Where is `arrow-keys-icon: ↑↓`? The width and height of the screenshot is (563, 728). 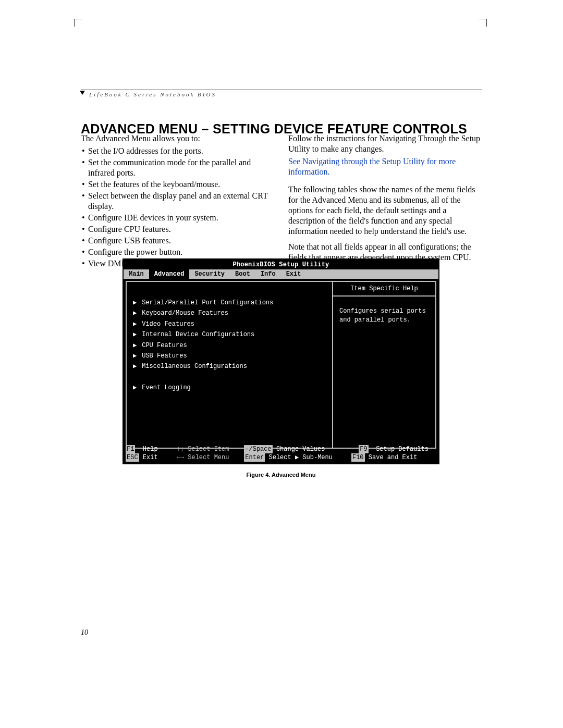
arrow-keys-icon: ↑↓ is located at coordinates (180, 449).